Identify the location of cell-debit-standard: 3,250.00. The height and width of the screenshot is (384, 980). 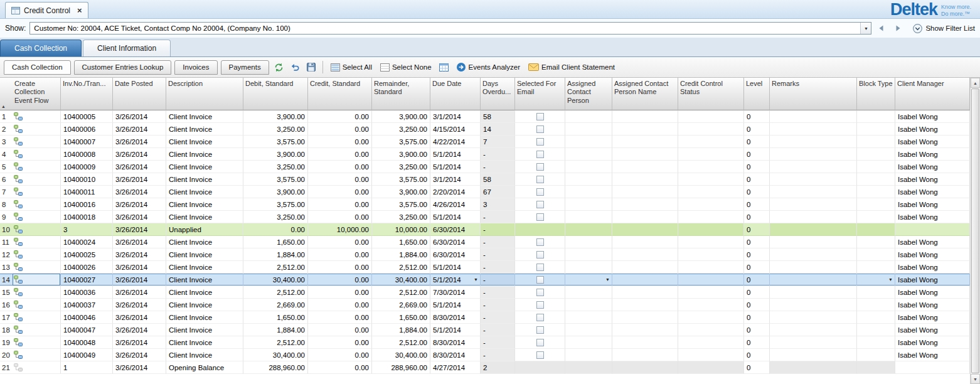
(276, 217).